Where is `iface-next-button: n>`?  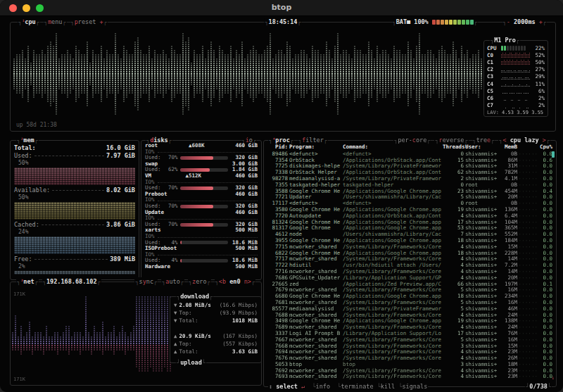 iface-next-button: n> is located at coordinates (248, 282).